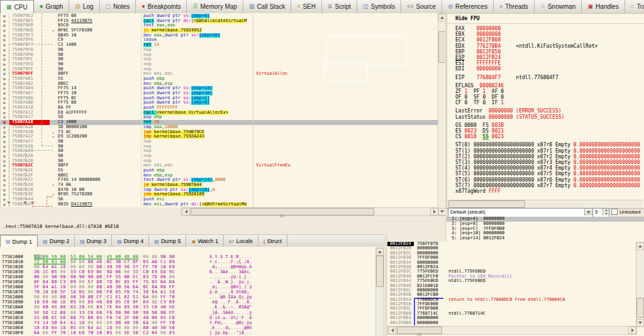 Image resolution: width=644 pixels, height=336 pixels. I want to click on register-line: EAX 00000000, so click(550, 29).